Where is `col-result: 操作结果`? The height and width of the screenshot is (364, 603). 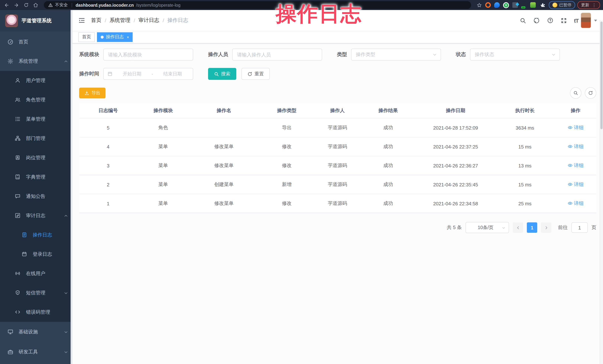
col-result: 操作结果 is located at coordinates (388, 111).